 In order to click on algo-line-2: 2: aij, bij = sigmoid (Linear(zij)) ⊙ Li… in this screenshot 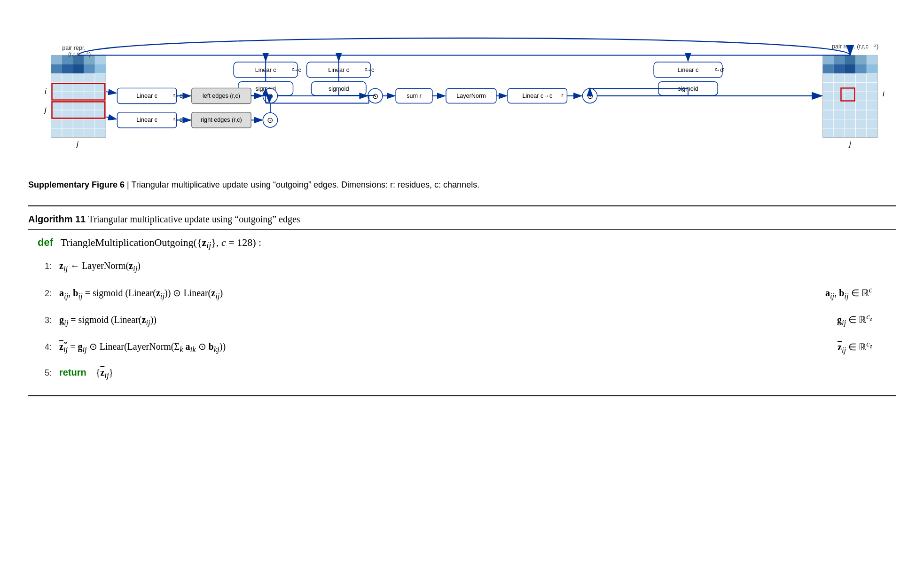, I will do `click(462, 293)`.